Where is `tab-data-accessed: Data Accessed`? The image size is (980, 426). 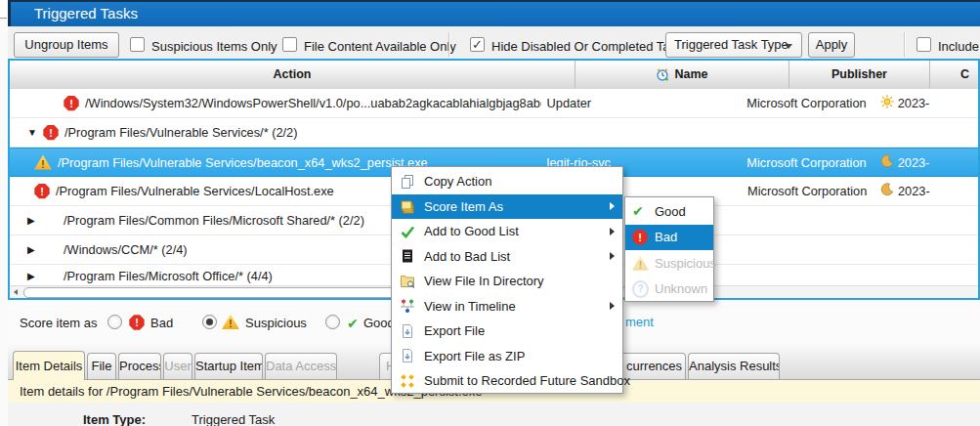 tab-data-accessed: Data Accessed is located at coordinates (301, 365).